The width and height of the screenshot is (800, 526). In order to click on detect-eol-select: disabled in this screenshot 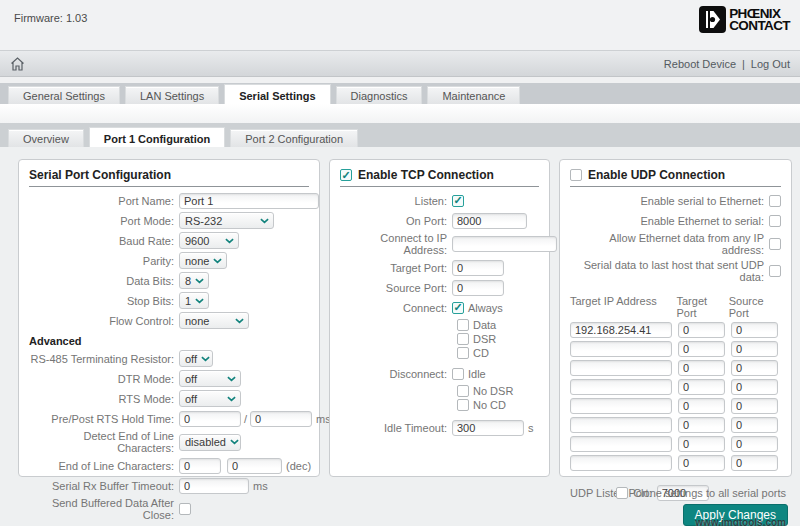, I will do `click(210, 442)`.